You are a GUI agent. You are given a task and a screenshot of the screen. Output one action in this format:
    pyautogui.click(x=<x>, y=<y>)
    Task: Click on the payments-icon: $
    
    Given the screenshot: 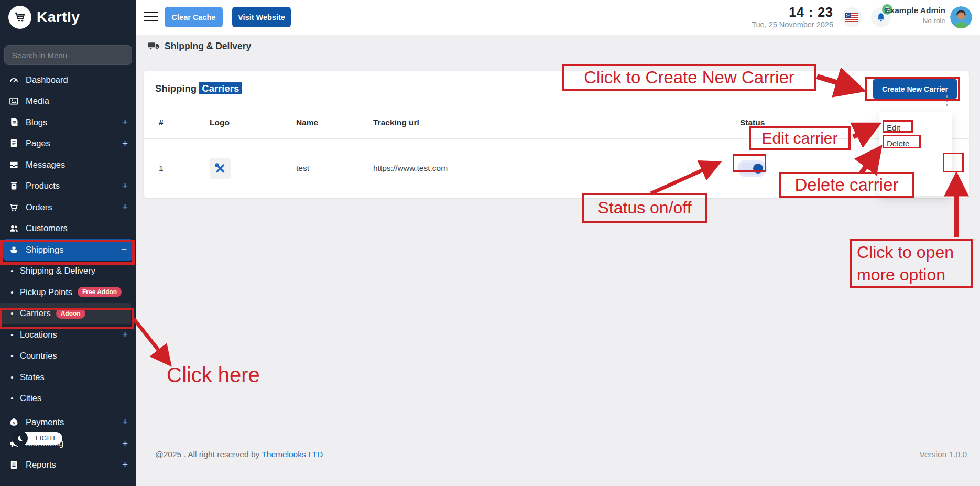 What is the action you would take?
    pyautogui.click(x=14, y=423)
    